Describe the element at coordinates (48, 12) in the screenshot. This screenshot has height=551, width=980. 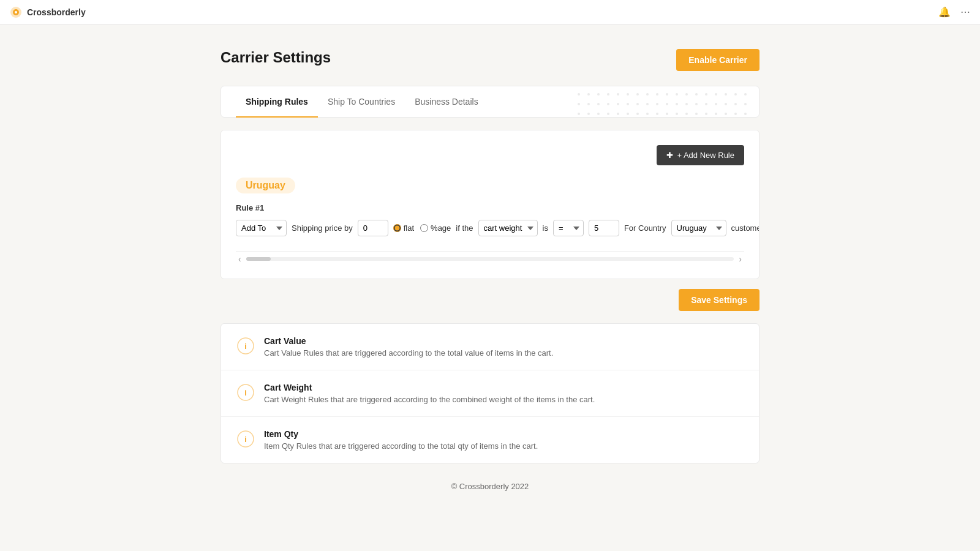
I see `brand: Crossborderly` at that location.